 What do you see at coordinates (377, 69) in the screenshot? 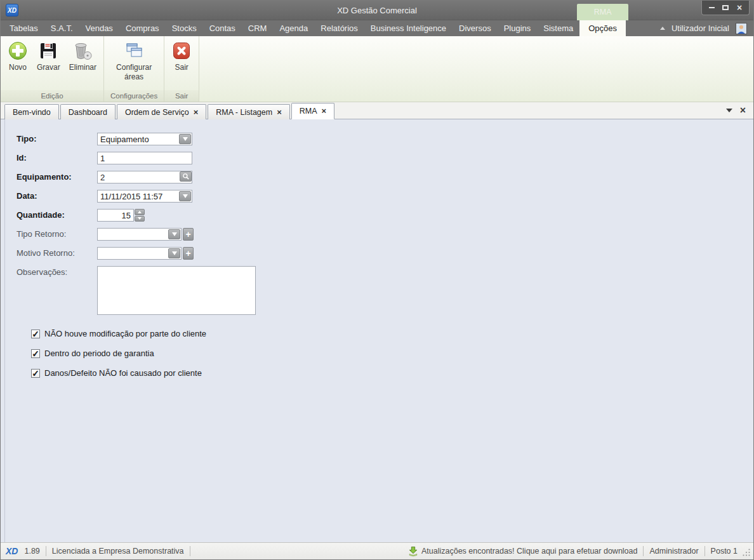
I see `ribbon: Novo Gravar` at bounding box center [377, 69].